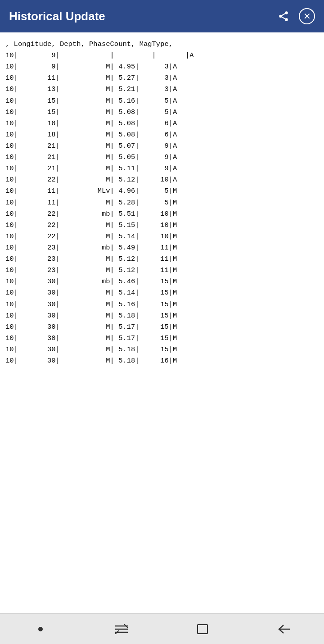 The height and width of the screenshot is (644, 324). I want to click on share-icon, so click(284, 16).